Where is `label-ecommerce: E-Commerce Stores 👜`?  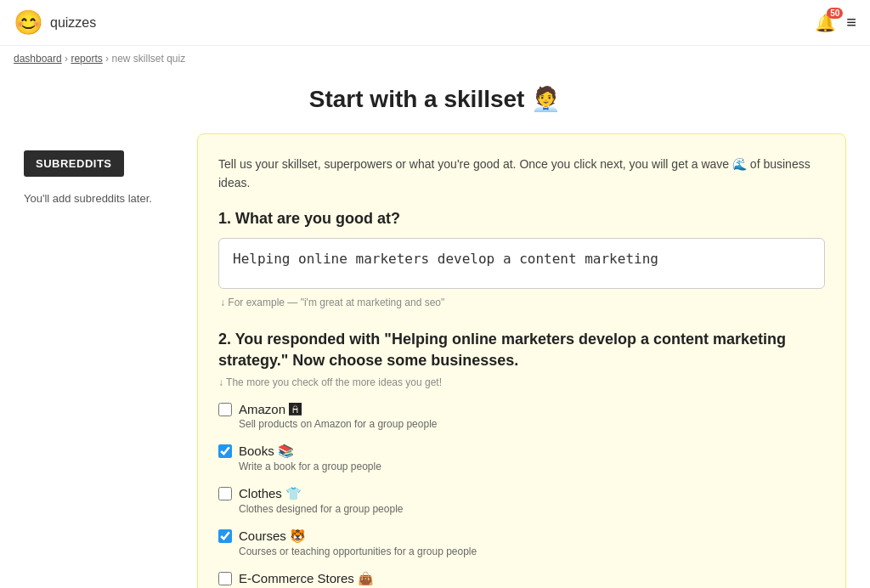
label-ecommerce: E-Commerce Stores 👜 is located at coordinates (306, 579).